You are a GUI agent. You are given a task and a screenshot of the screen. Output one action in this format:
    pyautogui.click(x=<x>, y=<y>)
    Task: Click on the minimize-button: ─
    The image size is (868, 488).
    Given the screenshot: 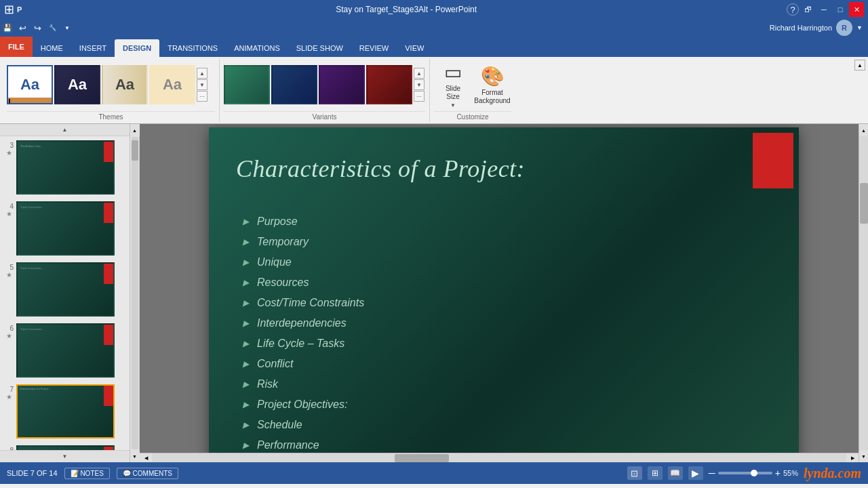 What is the action you would take?
    pyautogui.click(x=824, y=9)
    